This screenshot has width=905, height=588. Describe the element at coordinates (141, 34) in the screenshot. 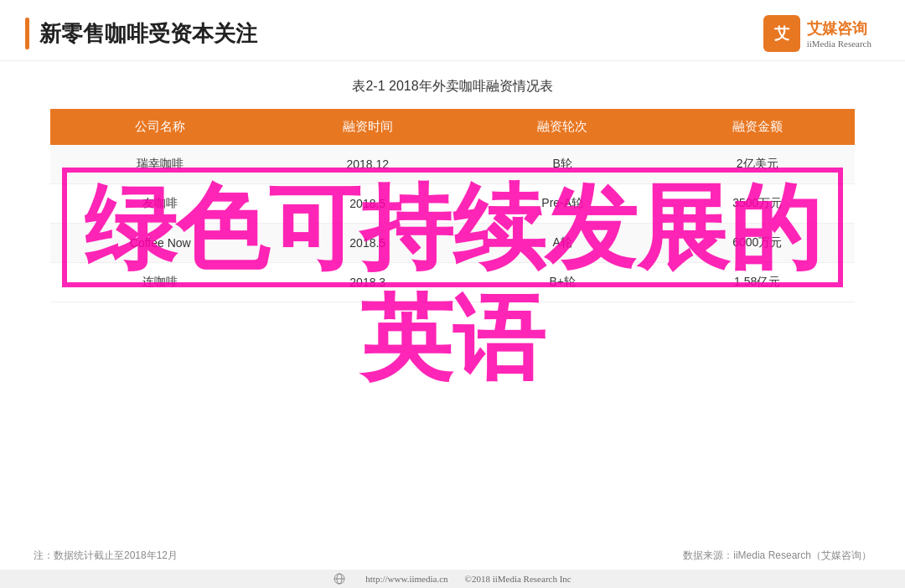

I see `header-left: 新零售咖啡受资本关注` at that location.